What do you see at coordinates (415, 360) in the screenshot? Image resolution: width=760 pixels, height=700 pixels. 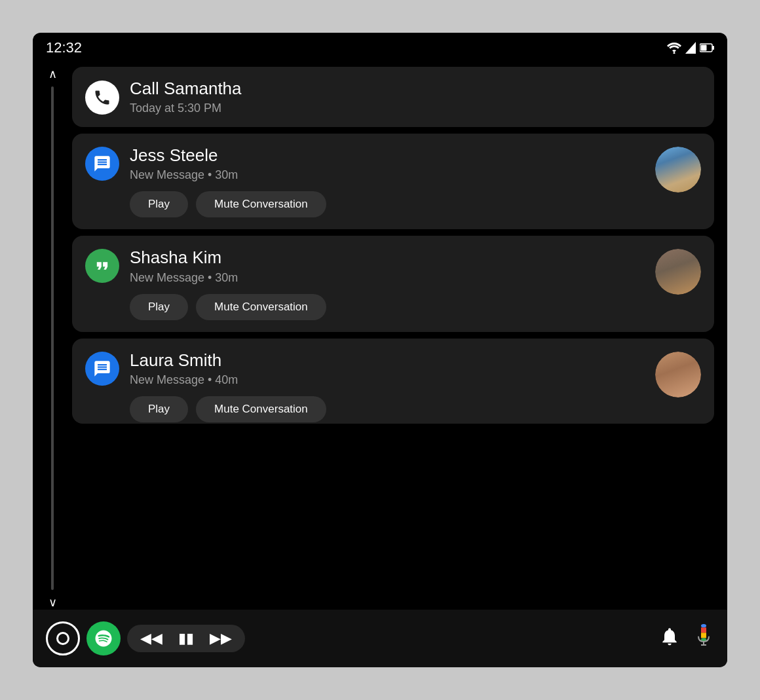 I see `laura-smith-title: Laura Smith` at bounding box center [415, 360].